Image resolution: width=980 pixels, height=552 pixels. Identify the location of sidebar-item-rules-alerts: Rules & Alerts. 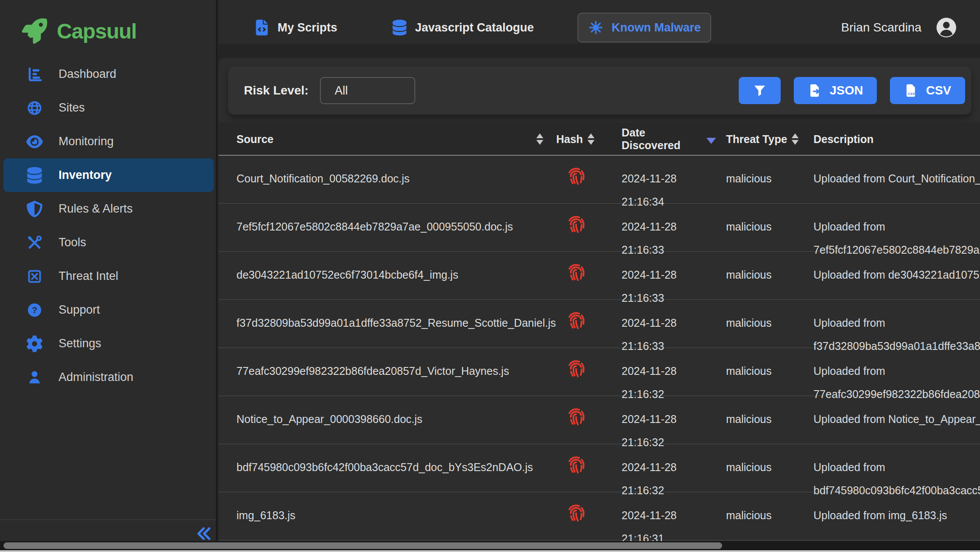
(108, 209).